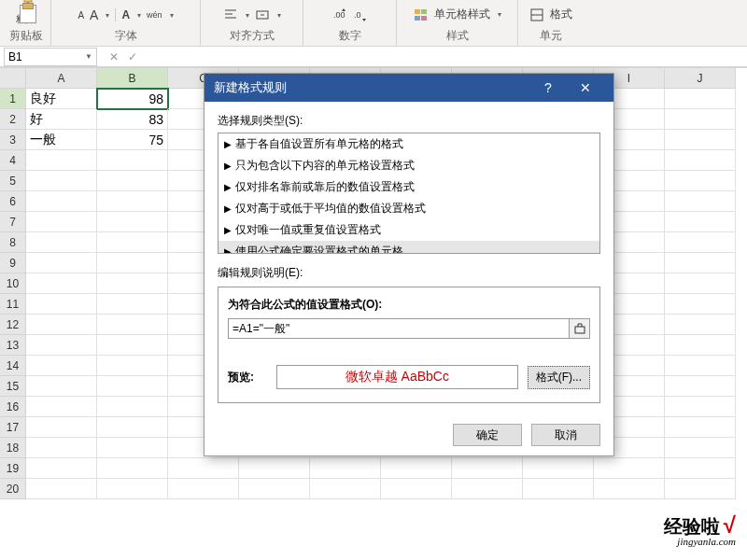 The width and height of the screenshot is (747, 560). Describe the element at coordinates (133, 57) in the screenshot. I see `enter-fx-icon: ✓` at that location.